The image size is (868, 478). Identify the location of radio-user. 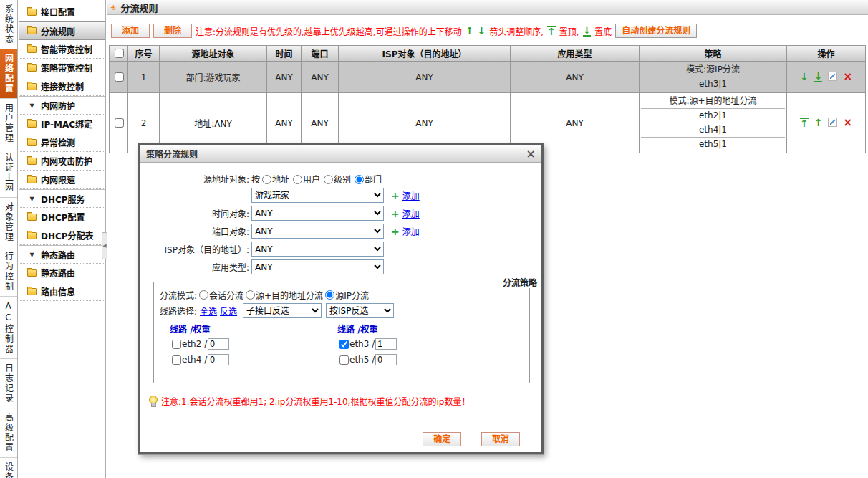
(298, 179).